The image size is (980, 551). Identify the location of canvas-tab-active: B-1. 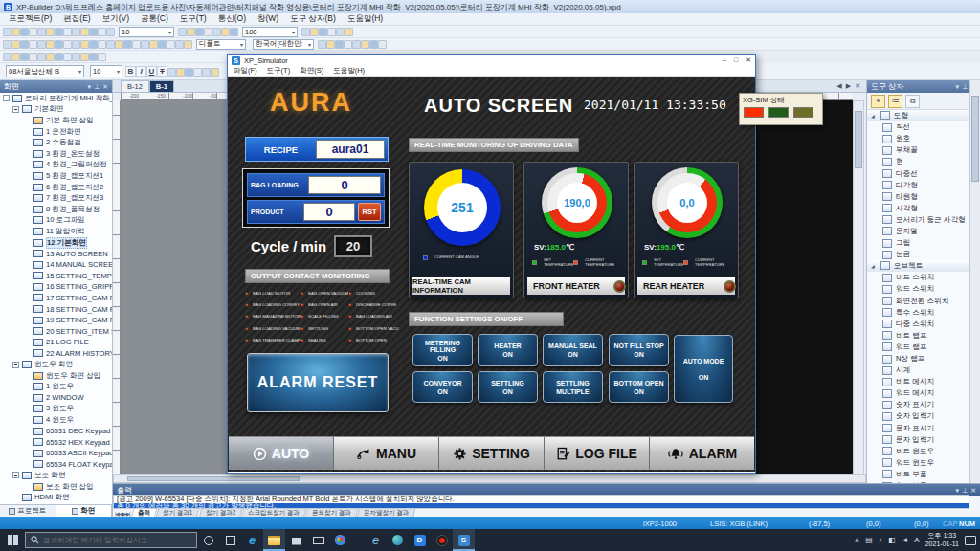
(162, 86).